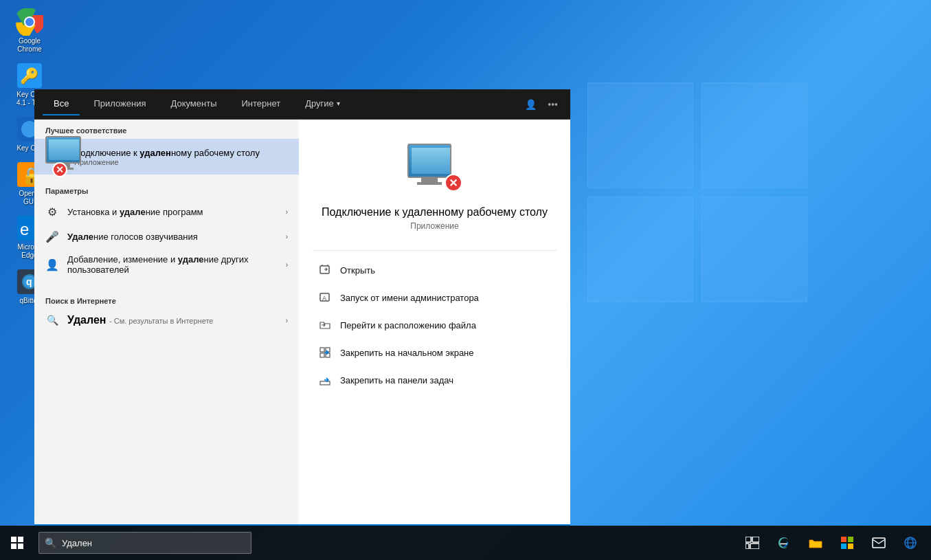 This screenshot has height=560, width=931. Describe the element at coordinates (167, 162) in the screenshot. I see `best-match-type: Приложение` at that location.